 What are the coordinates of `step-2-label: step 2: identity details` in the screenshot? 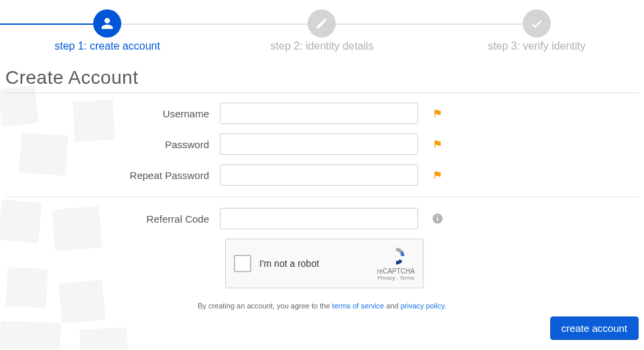 It's located at (322, 46).